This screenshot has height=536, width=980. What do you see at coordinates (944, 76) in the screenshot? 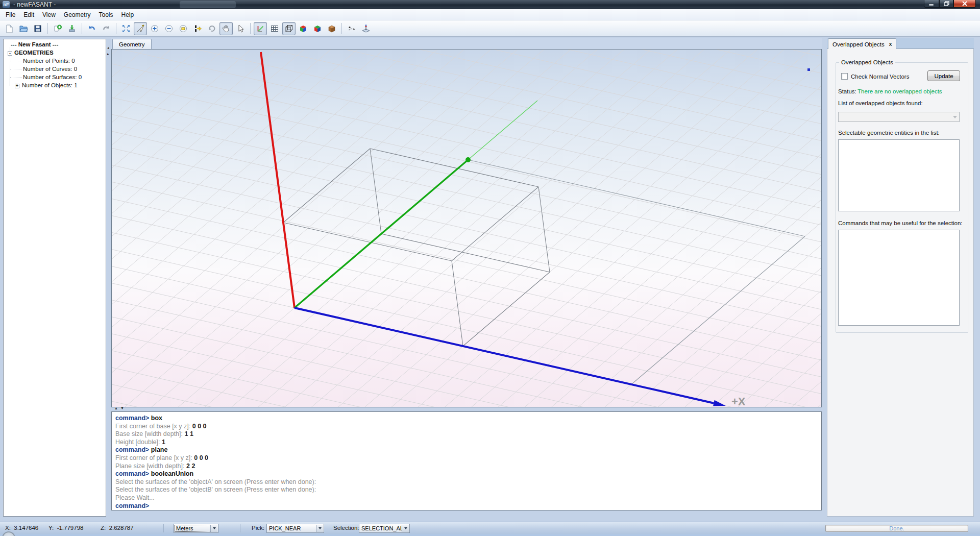
I see `update-button: Update` at bounding box center [944, 76].